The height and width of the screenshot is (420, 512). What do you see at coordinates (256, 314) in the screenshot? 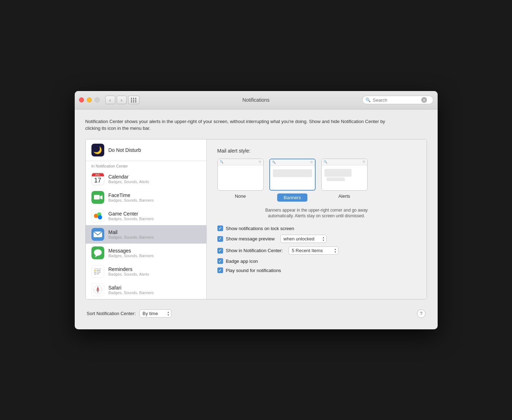
I see `footer: Sort Notification Center: By time ▲ ▼ ?` at bounding box center [256, 314].